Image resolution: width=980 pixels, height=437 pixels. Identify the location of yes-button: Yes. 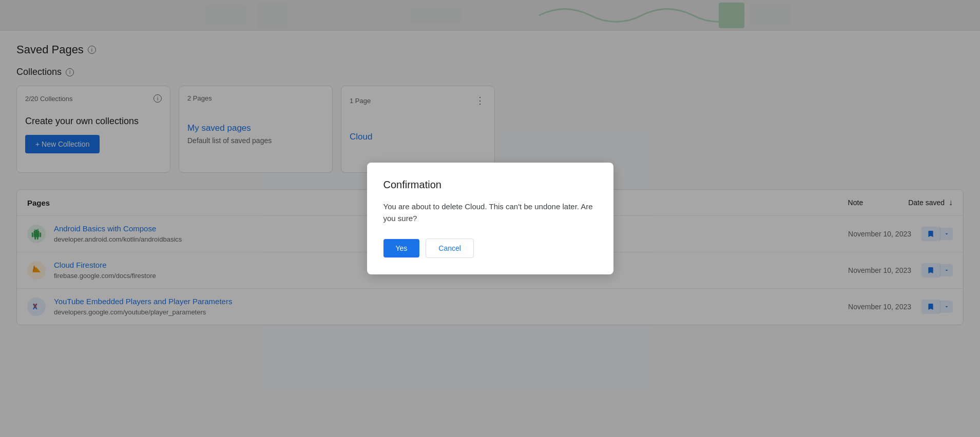
(401, 248).